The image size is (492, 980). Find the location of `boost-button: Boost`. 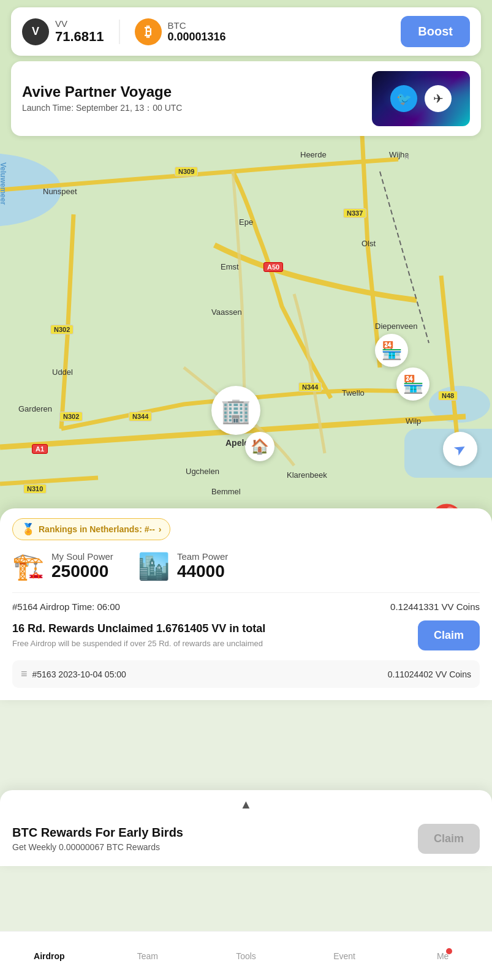

boost-button: Boost is located at coordinates (435, 32).